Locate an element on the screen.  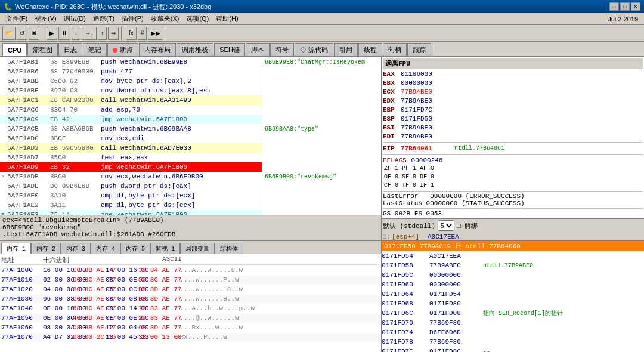
menu-help: 帮助(H) is located at coordinates (227, 19).